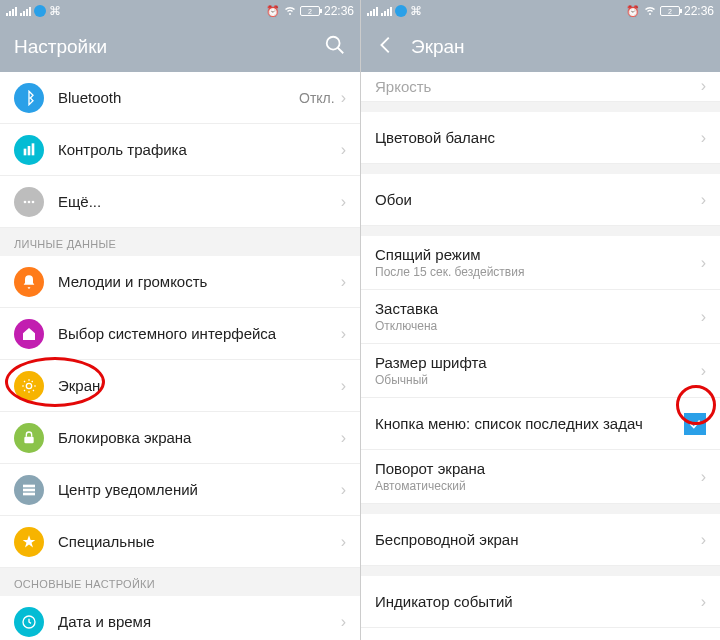  I want to click on row-color-balance: Цветовой баланс ›, so click(540, 138).